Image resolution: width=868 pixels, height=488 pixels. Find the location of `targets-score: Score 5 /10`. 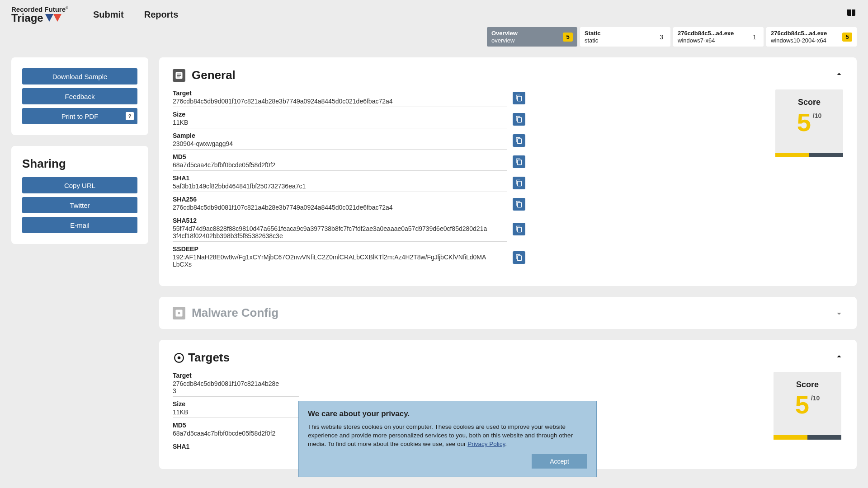

targets-score: Score 5 /10 is located at coordinates (807, 406).